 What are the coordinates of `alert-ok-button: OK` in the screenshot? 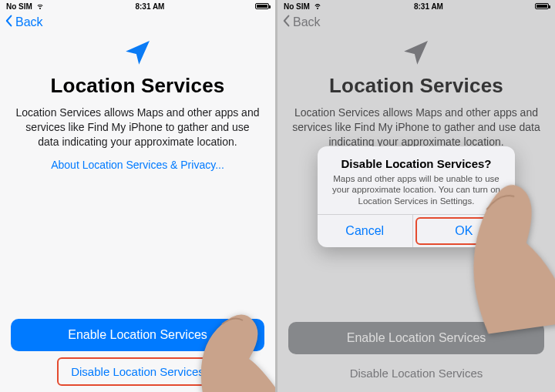 It's located at (464, 231).